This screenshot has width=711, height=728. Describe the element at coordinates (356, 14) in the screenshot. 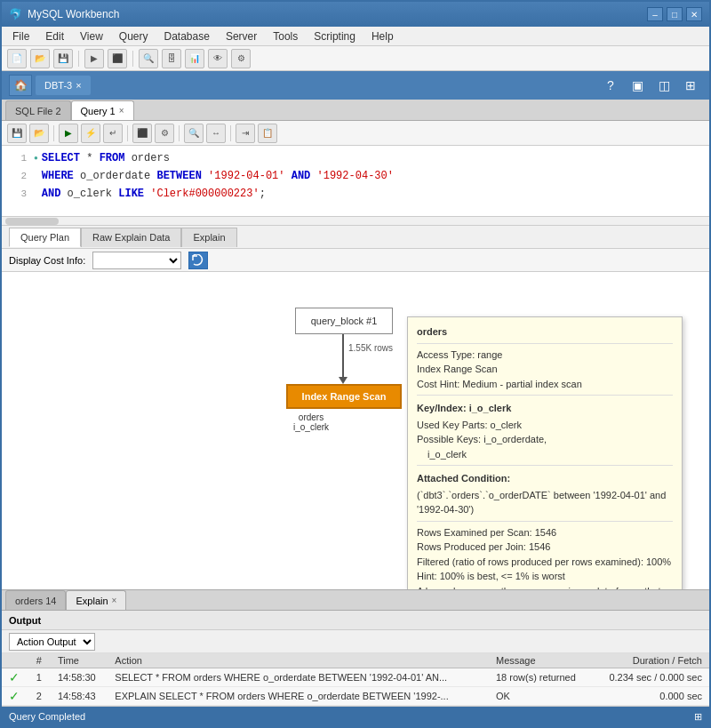

I see `title-bar: 🐬 MySQL Workbench – □ ✕` at that location.